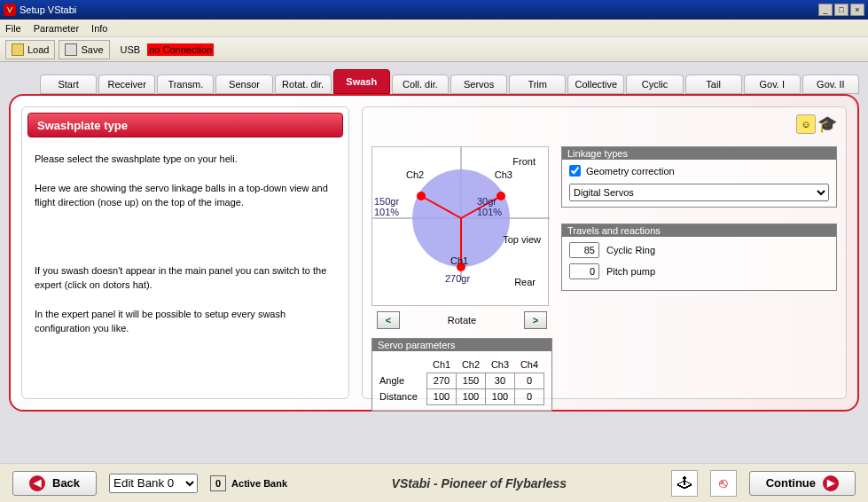  I want to click on ch3-deg: 30gr, so click(487, 201).